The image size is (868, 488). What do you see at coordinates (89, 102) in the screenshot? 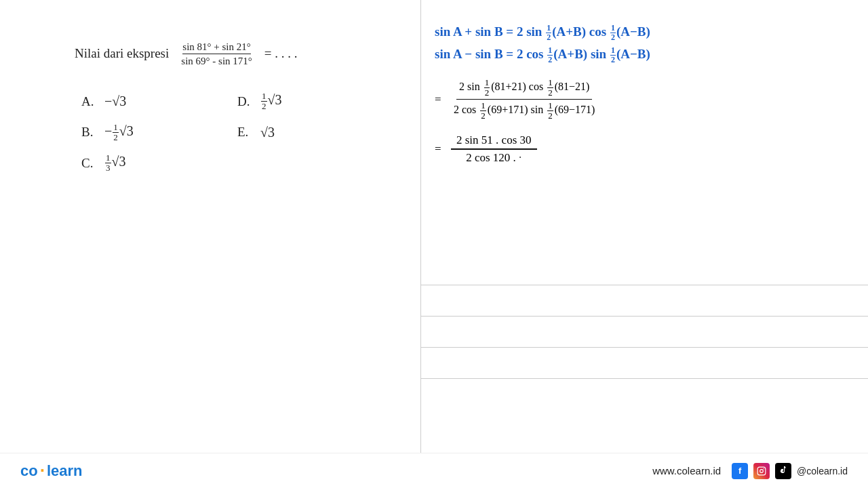
I see `option-a-label: A.` at bounding box center [89, 102].